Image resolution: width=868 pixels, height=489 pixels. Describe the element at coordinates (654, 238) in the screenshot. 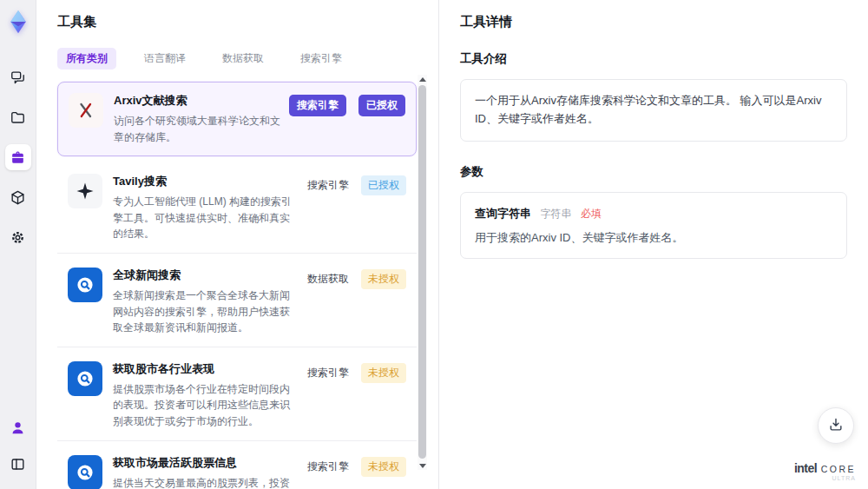

I see `param-description: 用于搜索的Arxiv ID、关键字或作者姓名。` at that location.